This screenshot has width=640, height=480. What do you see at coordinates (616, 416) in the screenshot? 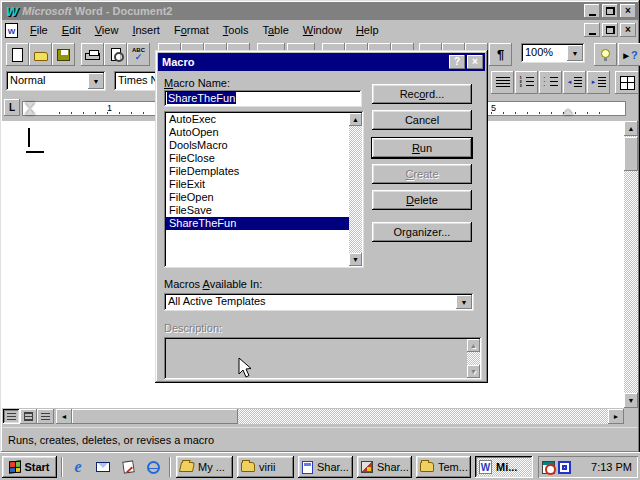
I see `scroll-right-button: ►` at bounding box center [616, 416].